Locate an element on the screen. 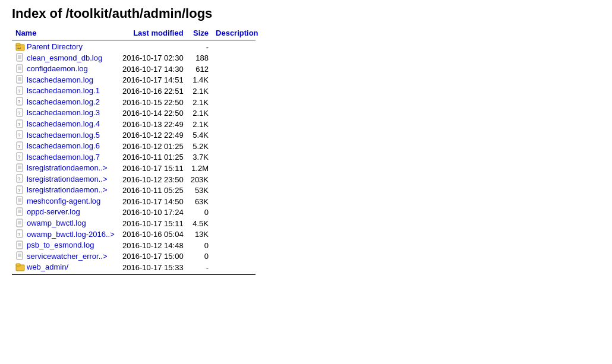  file-modified: 2016-10-17 14:50 is located at coordinates (153, 202).